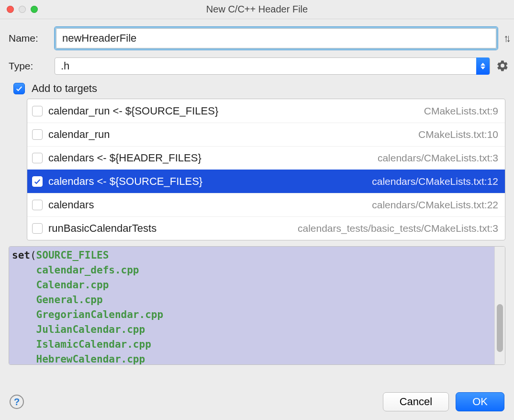  Describe the element at coordinates (266, 111) in the screenshot. I see `target-row: calendar_run <- ${SOURCE_FILES}CMakeList…` at that location.